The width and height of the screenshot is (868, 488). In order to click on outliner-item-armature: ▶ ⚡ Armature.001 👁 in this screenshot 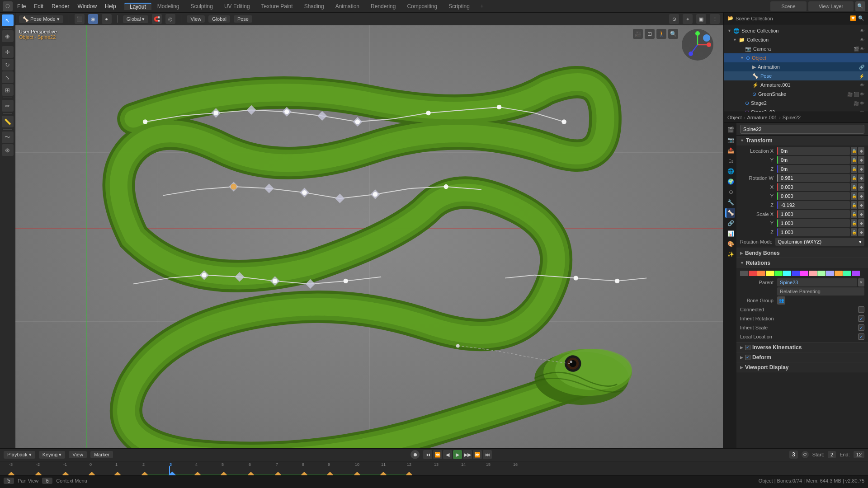, I will do `click(796, 85)`.